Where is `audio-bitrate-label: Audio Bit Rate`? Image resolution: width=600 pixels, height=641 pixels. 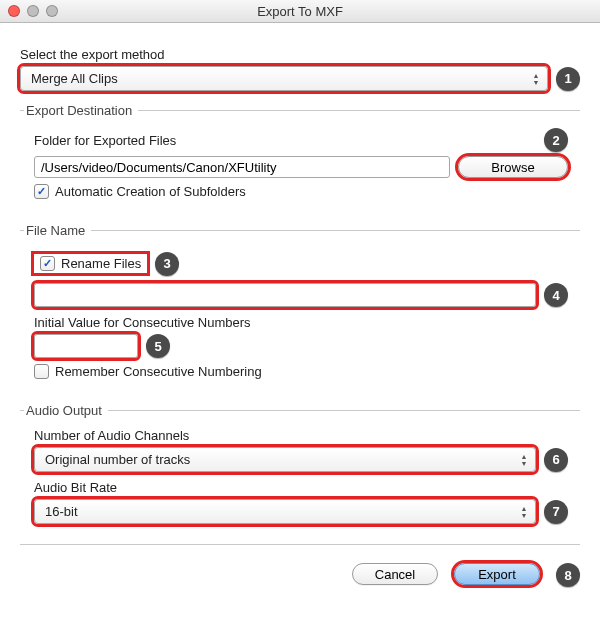
audio-bitrate-label: Audio Bit Rate is located at coordinates (301, 488).